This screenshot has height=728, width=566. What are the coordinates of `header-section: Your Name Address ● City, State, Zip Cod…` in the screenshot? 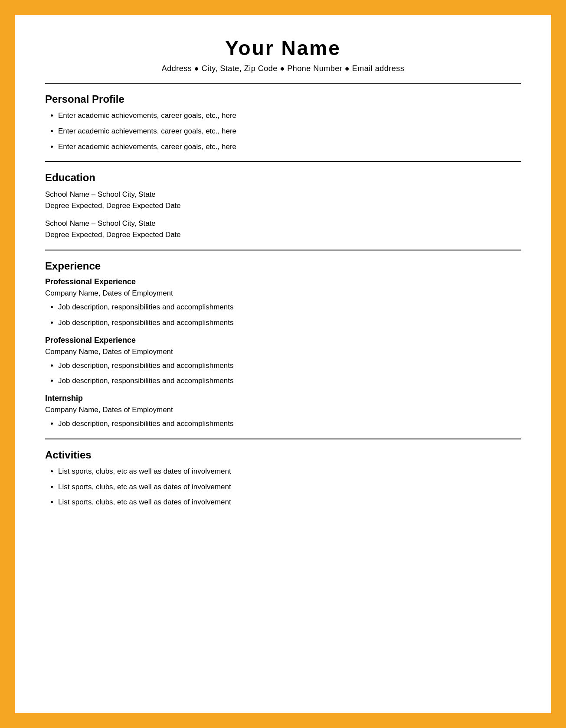 It's located at (283, 55).